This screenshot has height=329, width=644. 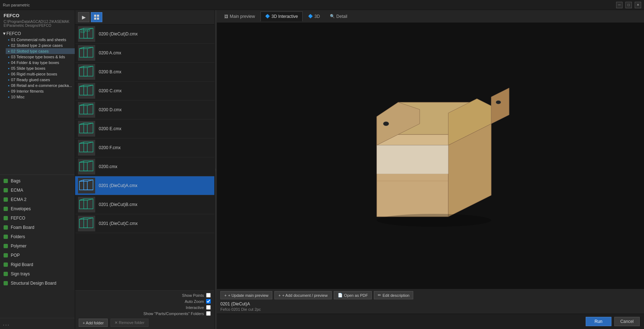 What do you see at coordinates (6, 324) in the screenshot?
I see `more-button: ...` at bounding box center [6, 324].